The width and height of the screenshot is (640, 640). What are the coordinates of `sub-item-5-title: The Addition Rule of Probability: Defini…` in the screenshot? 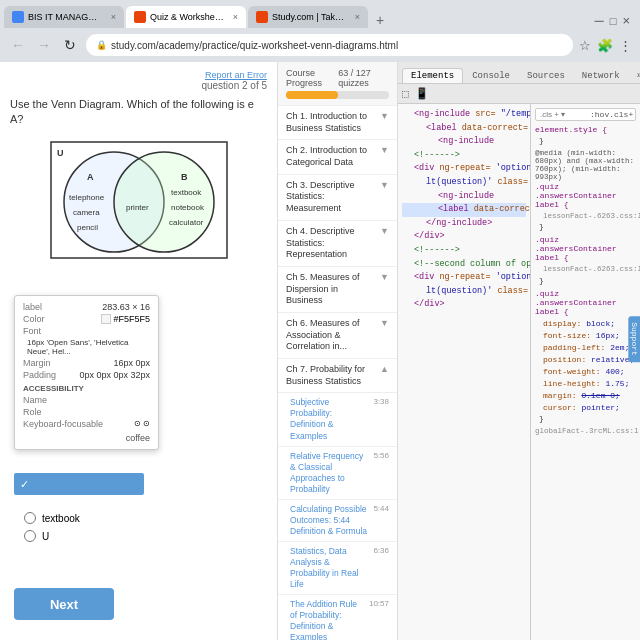 It's located at (328, 620).